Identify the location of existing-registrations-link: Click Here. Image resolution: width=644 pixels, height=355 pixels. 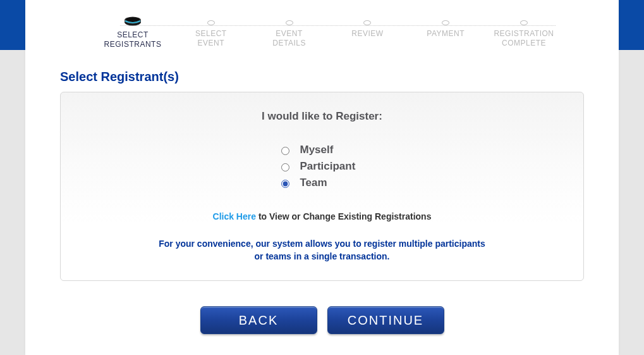
(234, 216).